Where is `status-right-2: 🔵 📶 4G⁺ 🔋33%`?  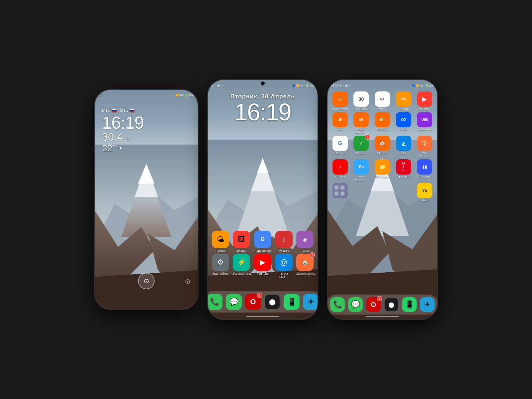
status-right-2: 🔵 📶 4G⁺ 🔋33% is located at coordinates (303, 86).